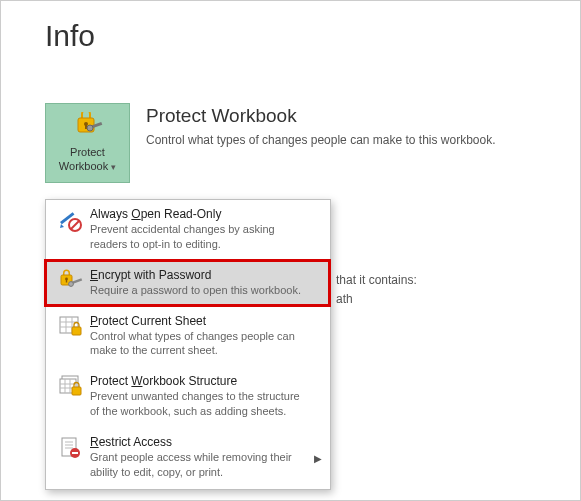  I want to click on workbook-lock-icon, so click(71, 386).